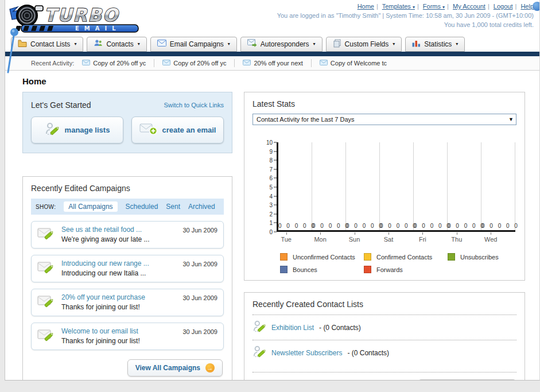 This screenshot has width=540, height=392. What do you see at coordinates (503, 6) in the screenshot?
I see `link-logout: Logout` at bounding box center [503, 6].